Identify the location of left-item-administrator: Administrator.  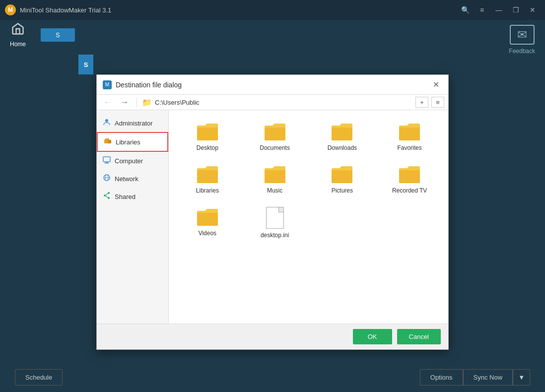
(133, 123).